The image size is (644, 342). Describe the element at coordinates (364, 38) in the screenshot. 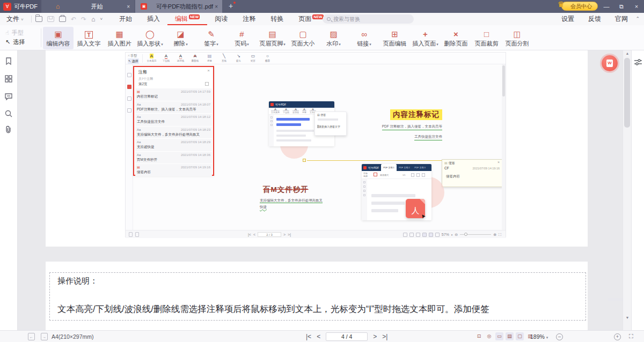

I see `ribbon-button: 链接▾` at that location.